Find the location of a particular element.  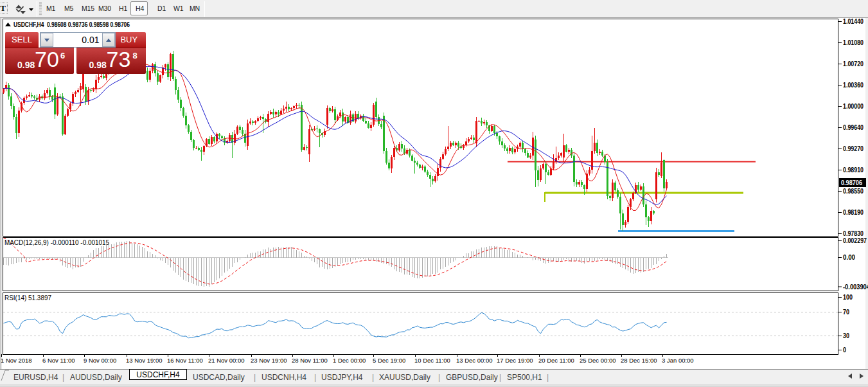

svg-text: 9 Nov 00:00 is located at coordinates (100, 360).